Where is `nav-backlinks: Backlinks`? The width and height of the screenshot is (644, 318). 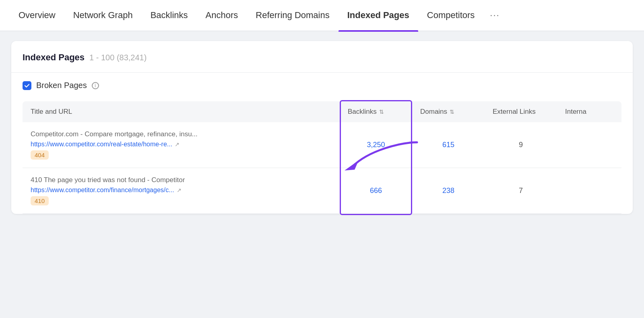
nav-backlinks: Backlinks is located at coordinates (169, 15).